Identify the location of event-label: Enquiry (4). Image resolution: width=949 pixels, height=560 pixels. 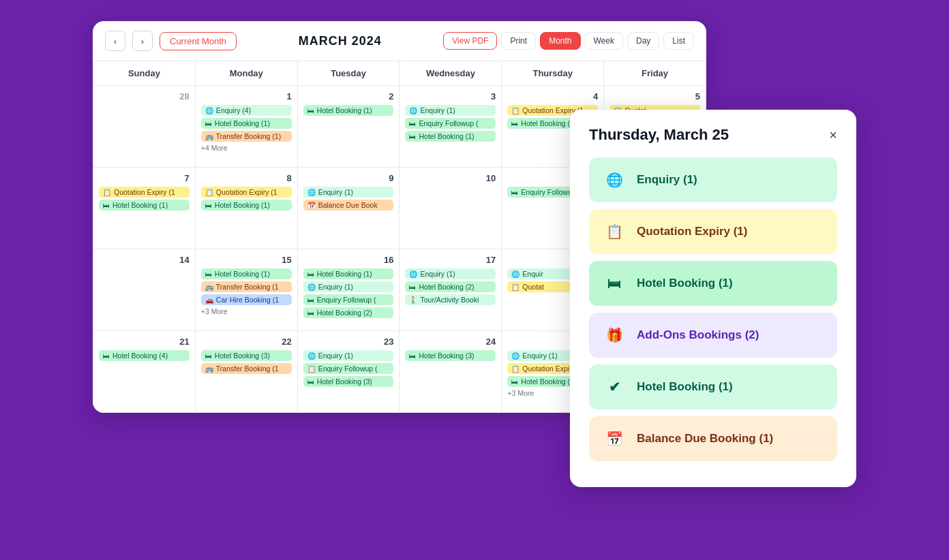
(233, 110).